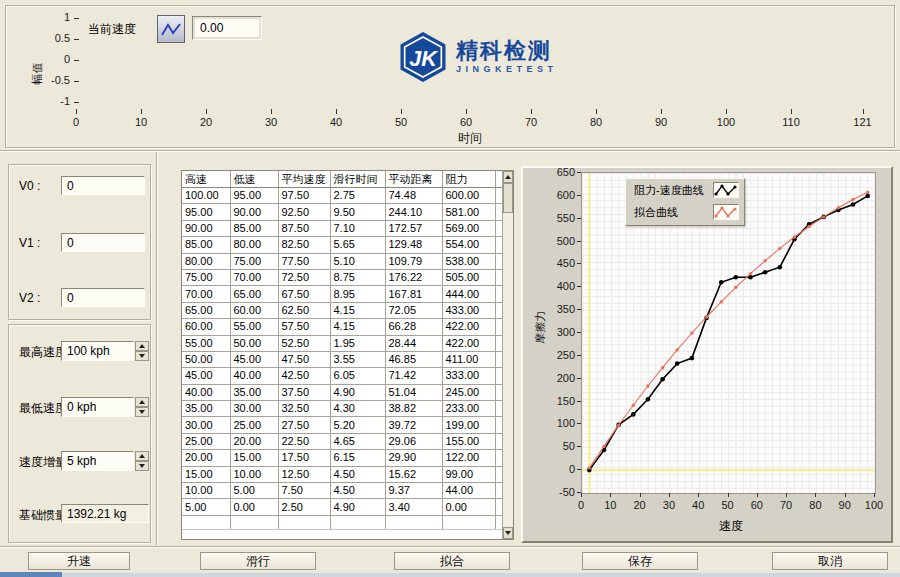 The width and height of the screenshot is (900, 577). What do you see at coordinates (414, 294) in the screenshot?
I see `table-cell: 167.81` at bounding box center [414, 294].